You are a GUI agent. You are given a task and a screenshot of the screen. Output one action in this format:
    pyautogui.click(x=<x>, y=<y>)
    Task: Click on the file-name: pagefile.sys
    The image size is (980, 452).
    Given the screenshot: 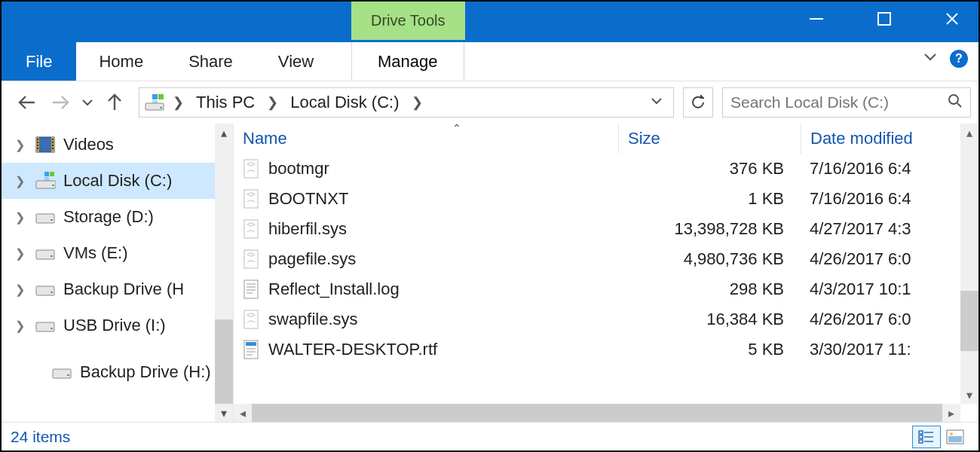 What is the action you would take?
    pyautogui.click(x=312, y=259)
    